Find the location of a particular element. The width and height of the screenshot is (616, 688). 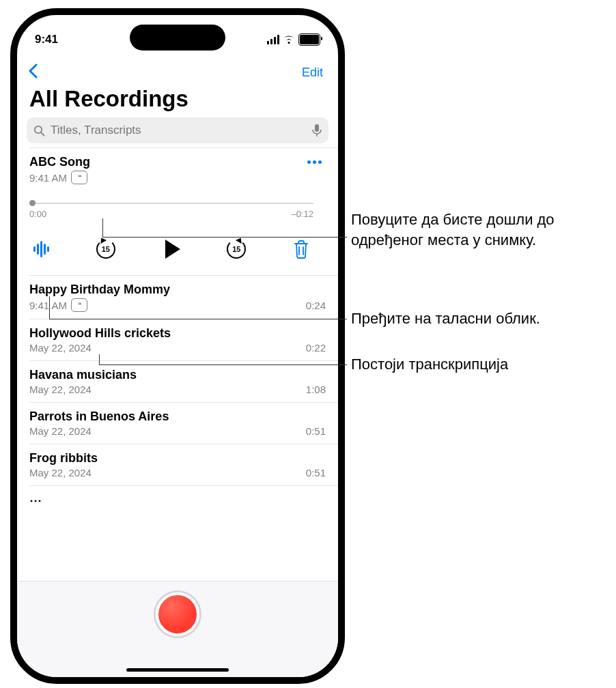

recording-title: Havana musicians is located at coordinates (83, 375).